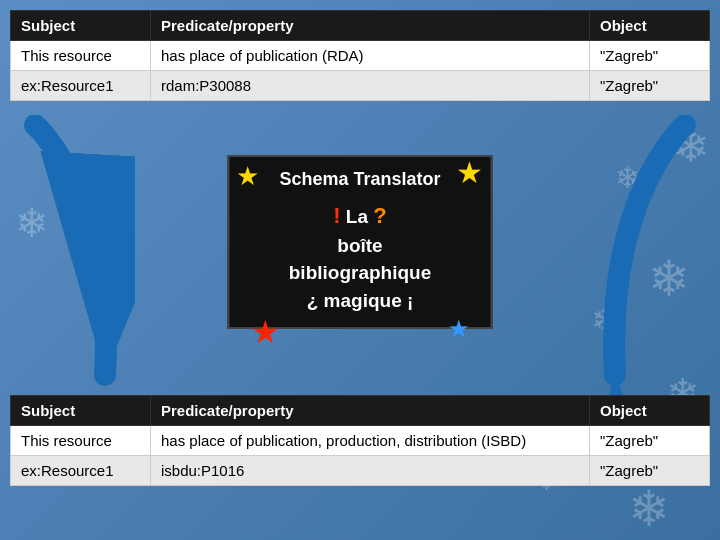 The width and height of the screenshot is (720, 540). I want to click on bottom-row1-object: "Zagreb", so click(650, 441).